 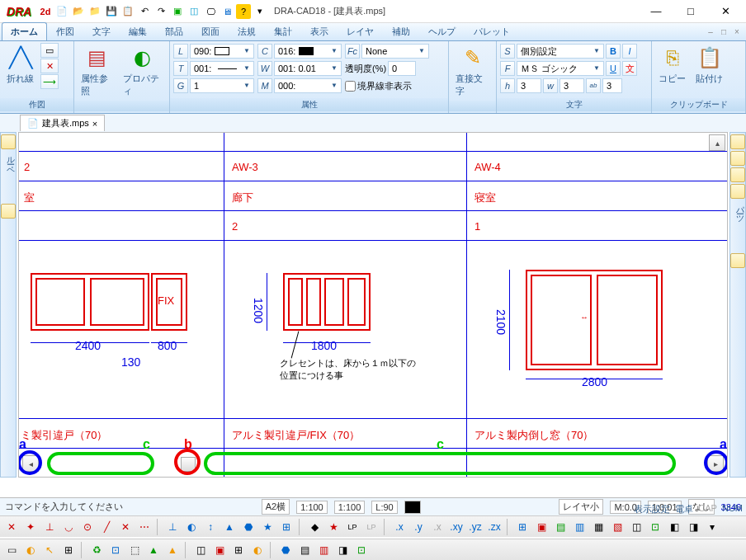 I want to click on qat-help-icon: ?, so click(x=243, y=12).